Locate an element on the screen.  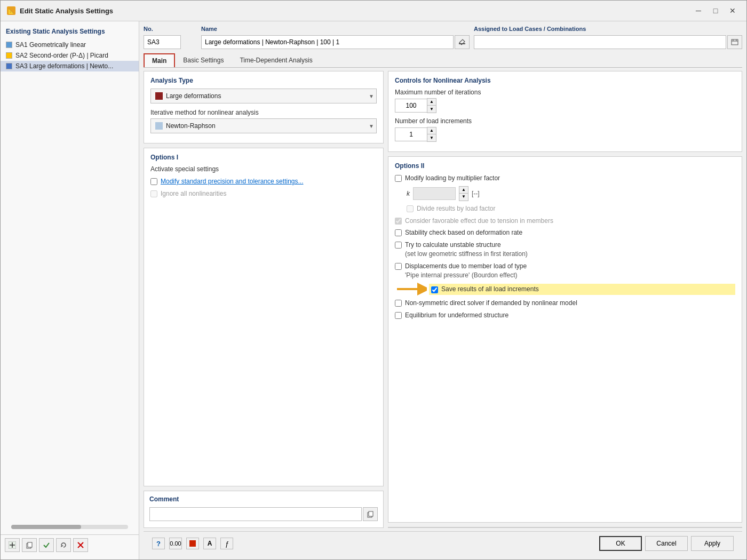
apply-button: Apply is located at coordinates (712, 543).